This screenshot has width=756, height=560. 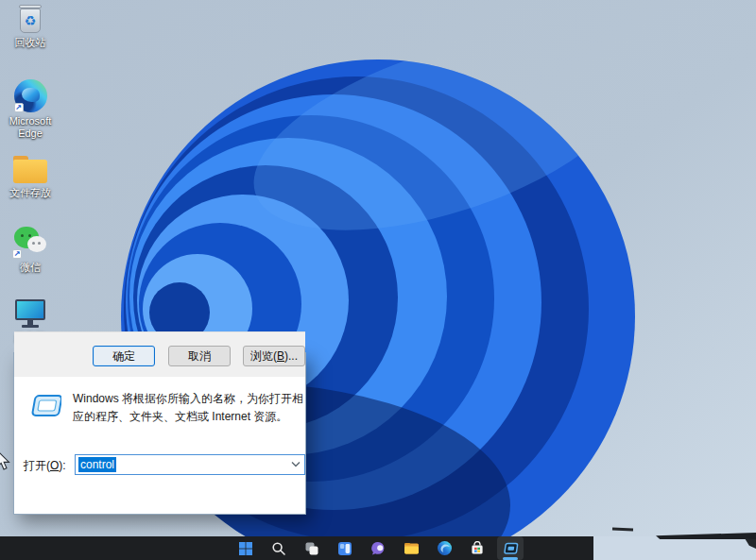 What do you see at coordinates (444, 548) in the screenshot?
I see `edge-icon` at bounding box center [444, 548].